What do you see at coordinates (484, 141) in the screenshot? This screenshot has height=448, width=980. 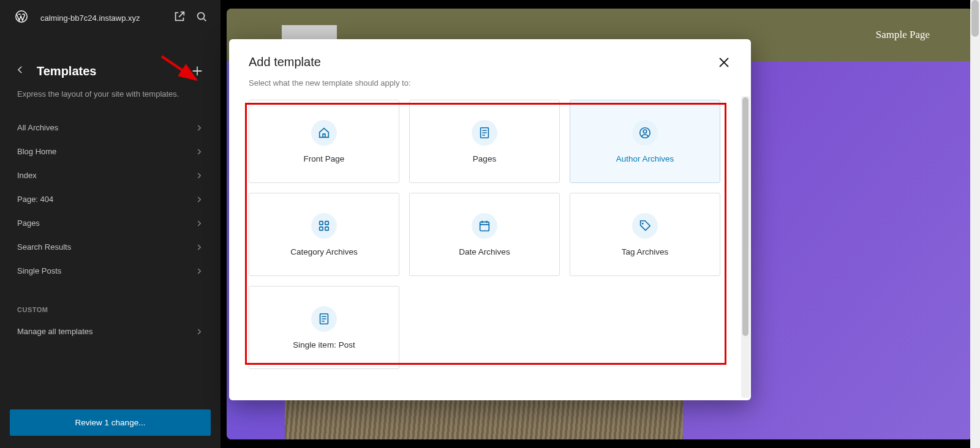 I see `template-card: Pages` at bounding box center [484, 141].